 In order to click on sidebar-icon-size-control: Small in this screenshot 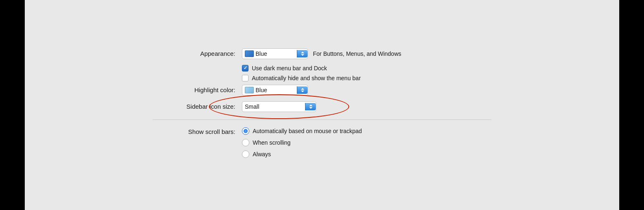, I will do `click(279, 107)`.